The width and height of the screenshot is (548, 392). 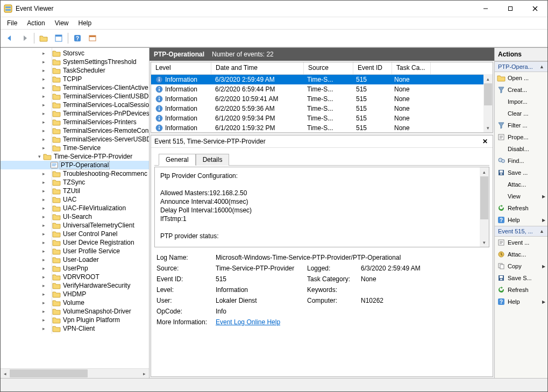 What do you see at coordinates (59, 38) in the screenshot?
I see `properties-button` at bounding box center [59, 38].